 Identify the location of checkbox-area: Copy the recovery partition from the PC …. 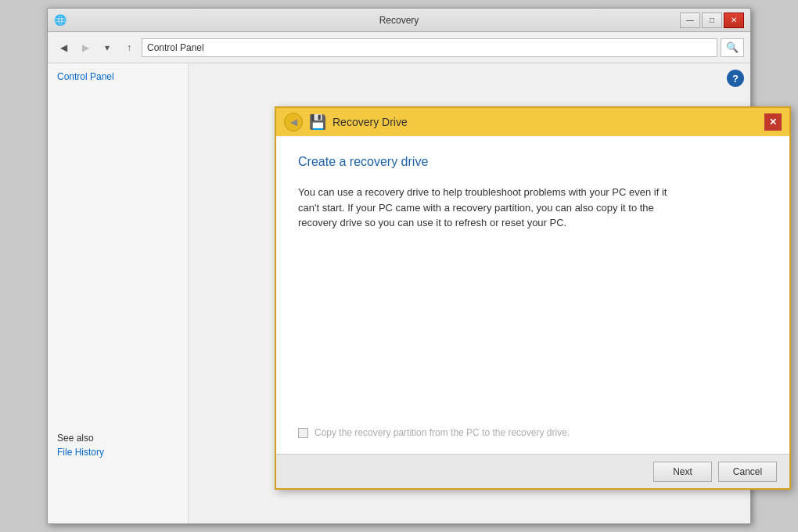
(433, 433).